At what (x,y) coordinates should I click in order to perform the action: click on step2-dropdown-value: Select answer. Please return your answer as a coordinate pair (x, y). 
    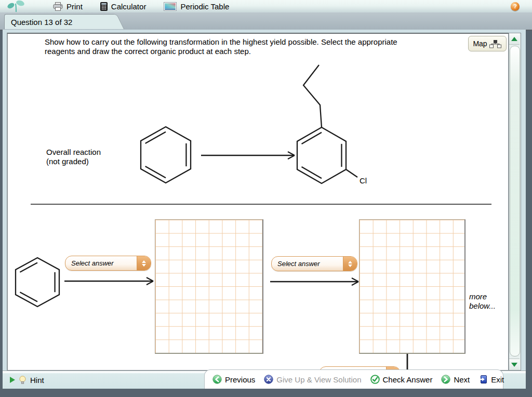
    Looking at the image, I should click on (308, 264).